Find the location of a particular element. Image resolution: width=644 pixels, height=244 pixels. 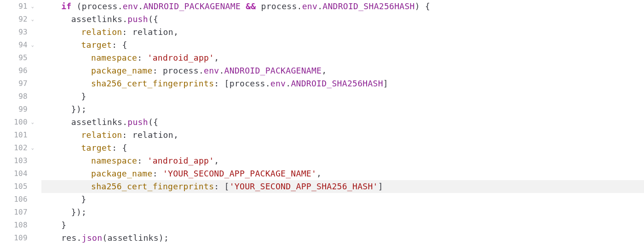

code-line: package_name: 'YOUR_SECOND_APP_PACKAGE_N… is located at coordinates (343, 174).